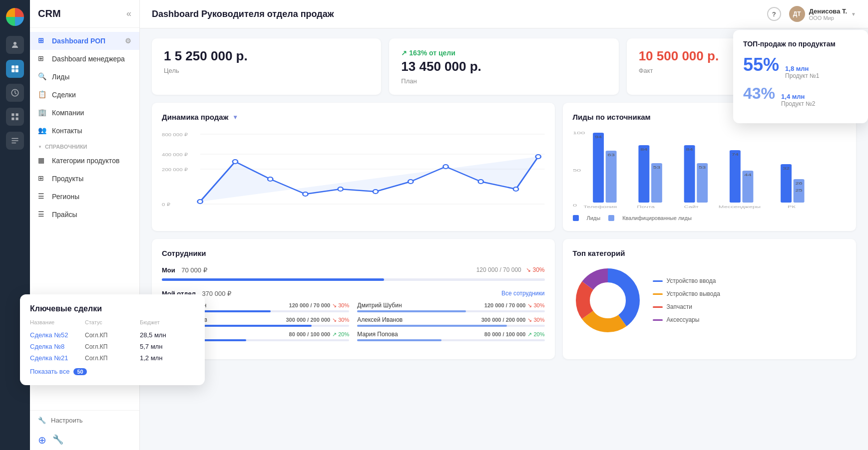  Describe the element at coordinates (523, 293) in the screenshot. I see `all-employees-link: Все сотрудники` at that location.